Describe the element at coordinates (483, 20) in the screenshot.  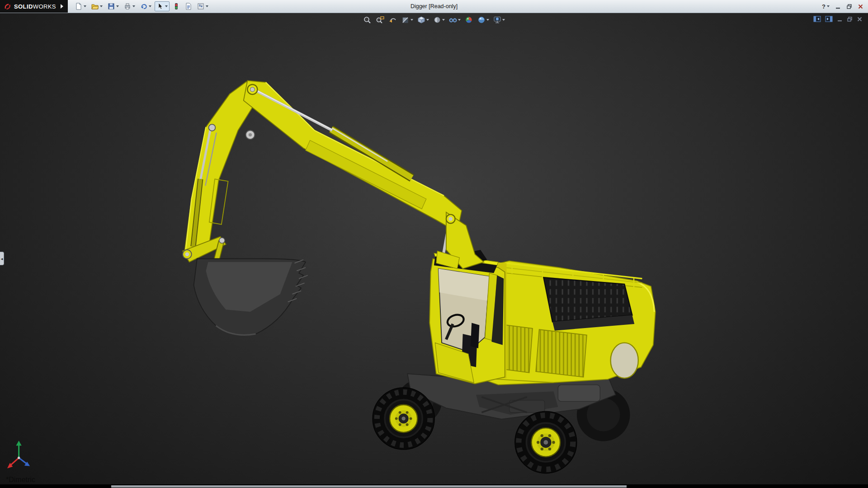
I see `apply-scene-button` at that location.